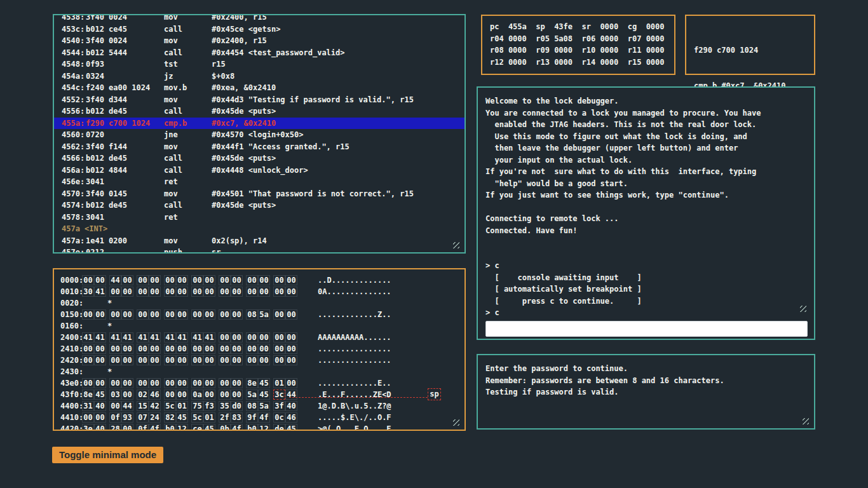  What do you see at coordinates (259, 159) in the screenshot?
I see `disasm-row: 4566:b012 de45call#0x45de <puts>` at bounding box center [259, 159].